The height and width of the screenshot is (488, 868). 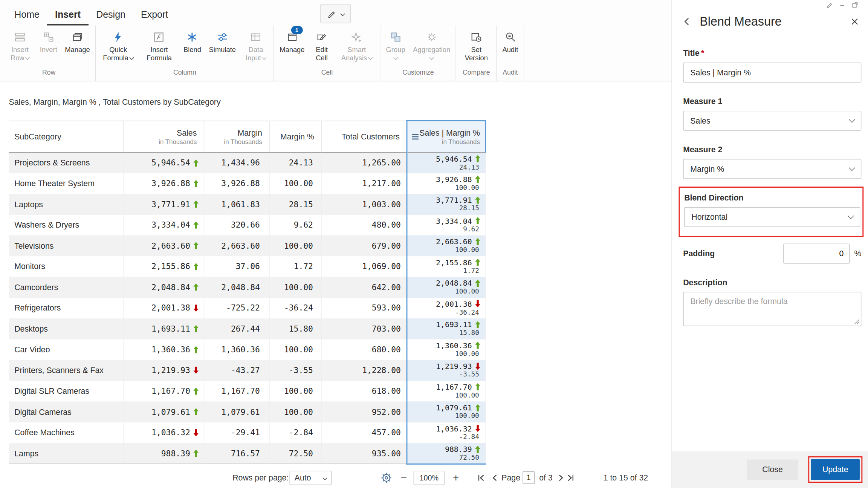 I want to click on manage-row-button: Manage, so click(x=78, y=40).